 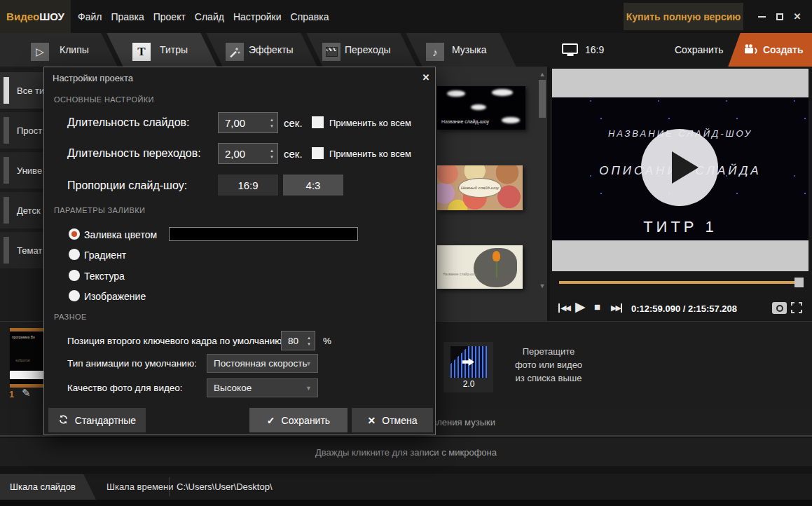 I want to click on tab-effects-label: Эффекты, so click(x=271, y=50).